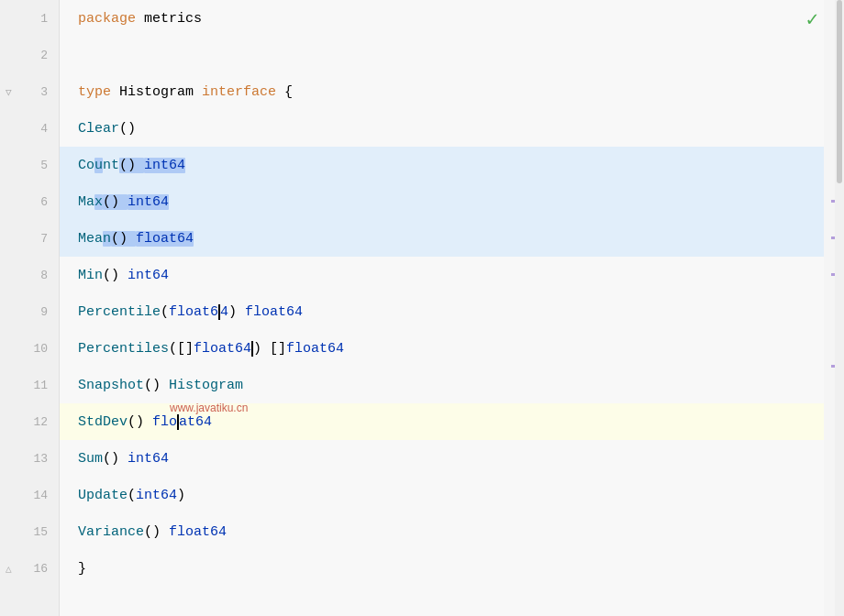 The height and width of the screenshot is (616, 844). Describe the element at coordinates (182, 348) in the screenshot. I see `token: ([]` at that location.